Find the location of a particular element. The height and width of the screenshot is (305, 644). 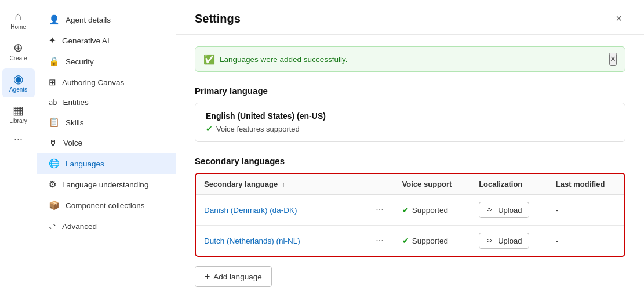

security-icon: 🔒 is located at coordinates (54, 61).